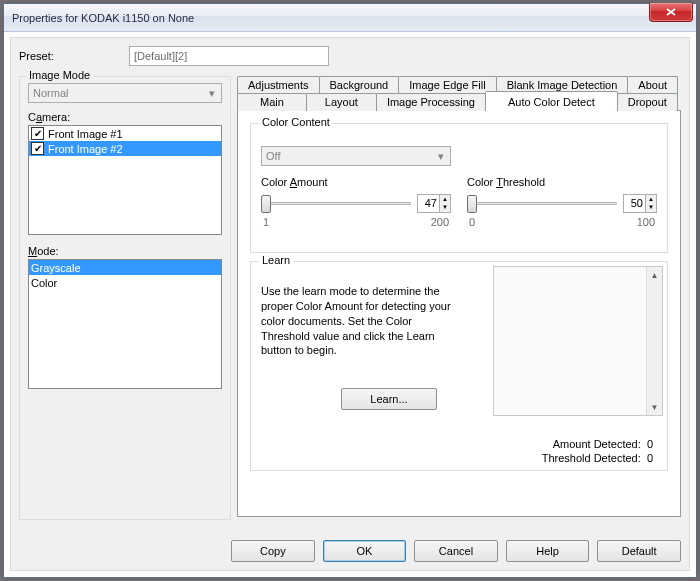 The image size is (700, 581). Describe the element at coordinates (342, 102) in the screenshot. I see `tab-layout: Layout` at that location.